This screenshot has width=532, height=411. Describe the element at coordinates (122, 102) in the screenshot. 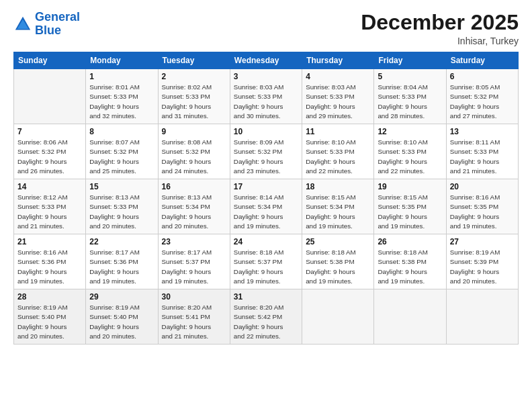

I see `day-info: Sunrise: 8:01 AMSunset: 5:33 PMDaylight:…` at that location.